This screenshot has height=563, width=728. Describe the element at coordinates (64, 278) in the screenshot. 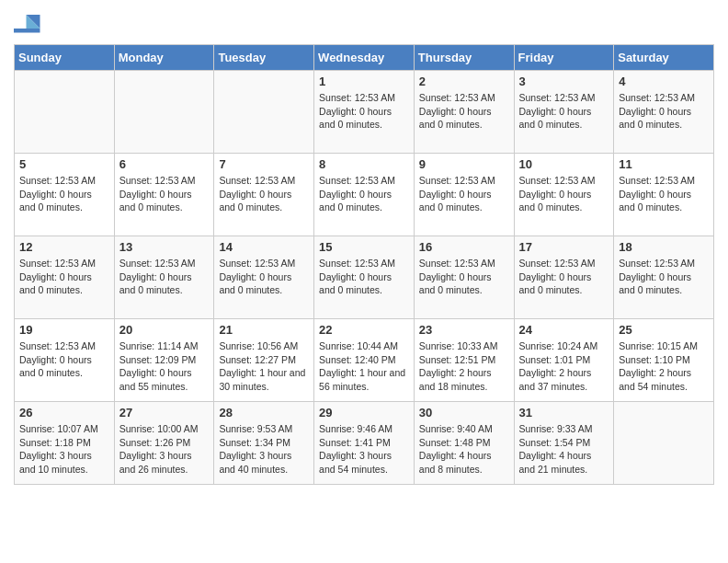

I see `calendar-cell: 12Sunset: 12:53 AM Daylight: 0 hours and…` at that location.